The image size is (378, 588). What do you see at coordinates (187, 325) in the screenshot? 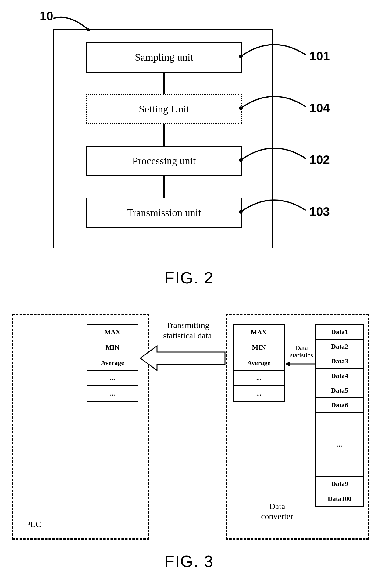
I see `transmit-label-line1: Transmitting` at bounding box center [187, 325].